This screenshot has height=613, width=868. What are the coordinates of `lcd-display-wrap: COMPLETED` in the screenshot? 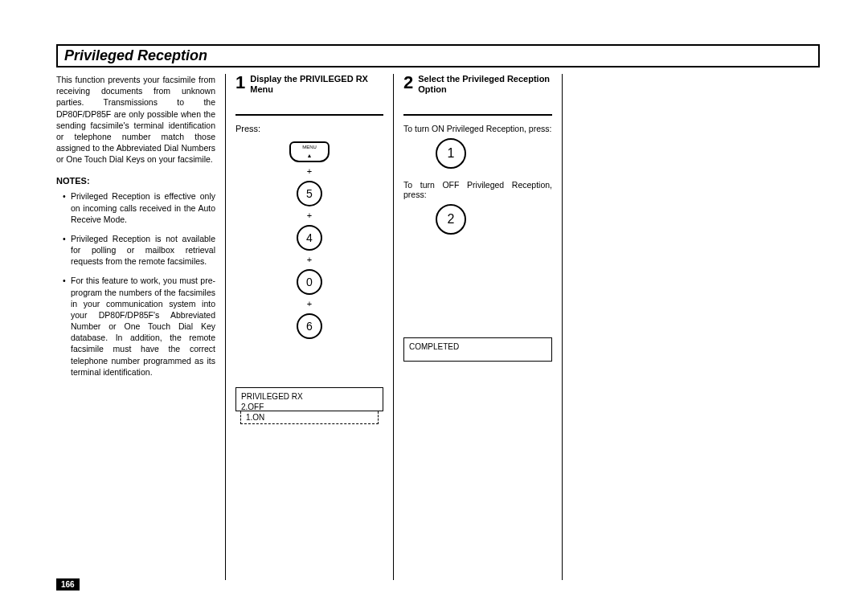 It's located at (477, 349).